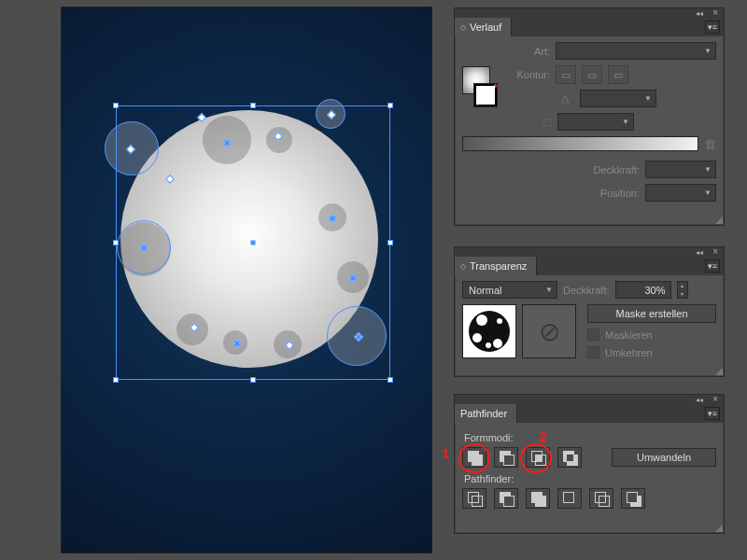  Describe the element at coordinates (506, 498) in the screenshot. I see `pathfinder-trim-button` at that location.